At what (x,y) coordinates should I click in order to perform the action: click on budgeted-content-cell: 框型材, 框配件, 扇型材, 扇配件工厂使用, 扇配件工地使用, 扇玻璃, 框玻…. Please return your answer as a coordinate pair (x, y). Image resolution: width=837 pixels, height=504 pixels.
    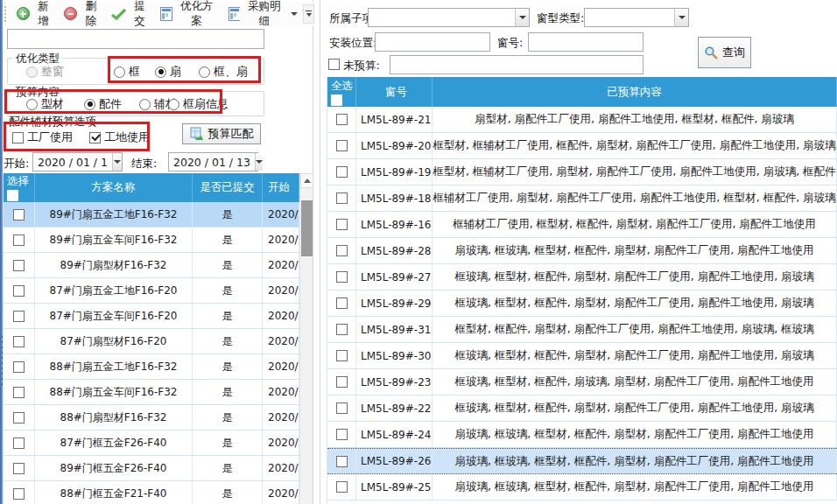
    Looking at the image, I should click on (635, 329).